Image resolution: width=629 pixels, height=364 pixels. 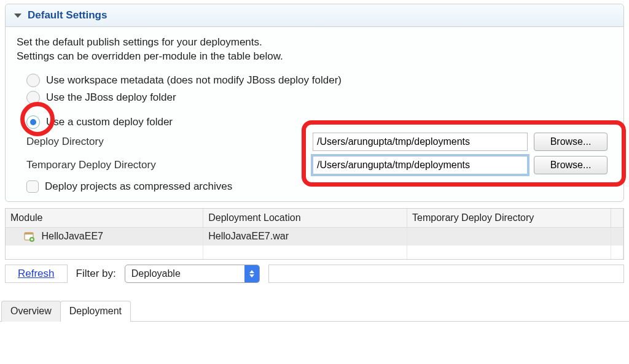 I want to click on directory-grid: Deploy Directory Browse... Temporary Dep…, so click(x=320, y=153).